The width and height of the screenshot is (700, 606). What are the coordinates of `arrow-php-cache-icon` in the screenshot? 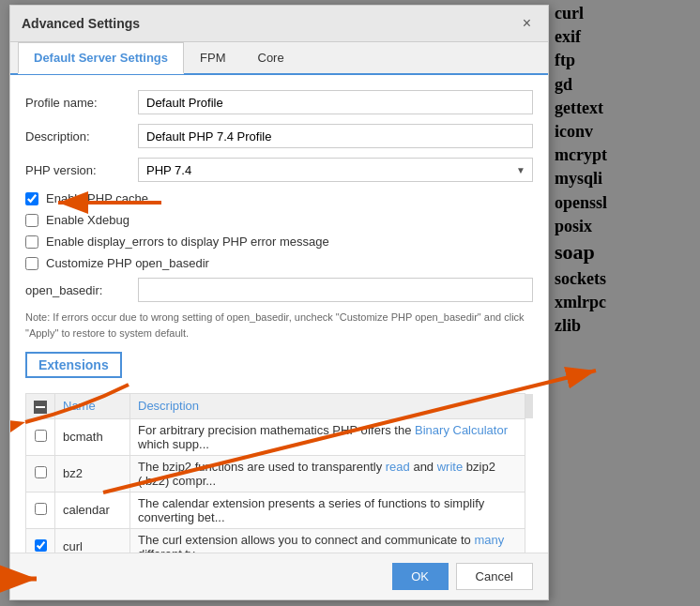 It's located at (105, 203).